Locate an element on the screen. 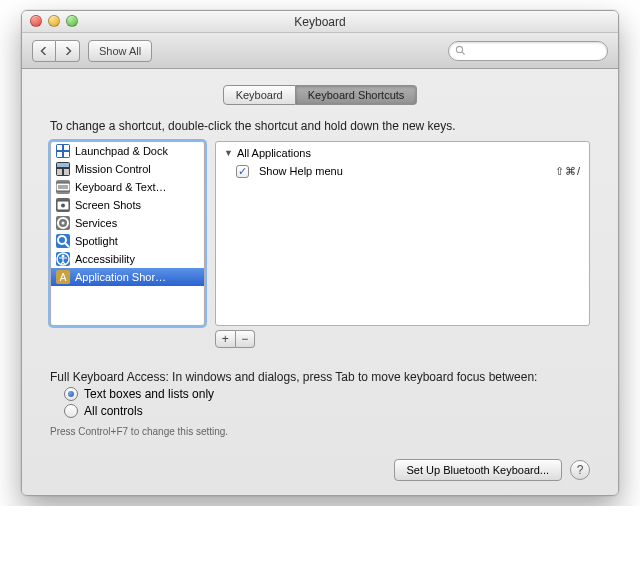 This screenshot has height=583, width=640. shortcut-label: Show Help menu is located at coordinates (301, 171).